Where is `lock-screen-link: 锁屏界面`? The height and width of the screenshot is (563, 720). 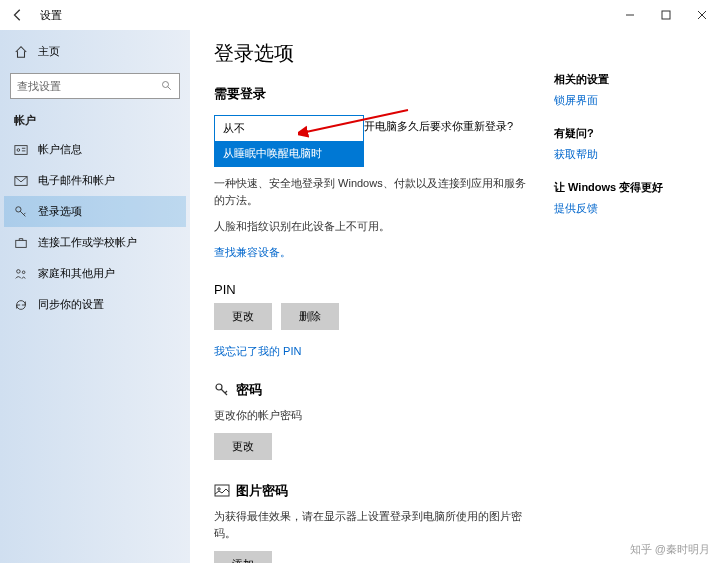 lock-screen-link: 锁屏界面 is located at coordinates (629, 100).